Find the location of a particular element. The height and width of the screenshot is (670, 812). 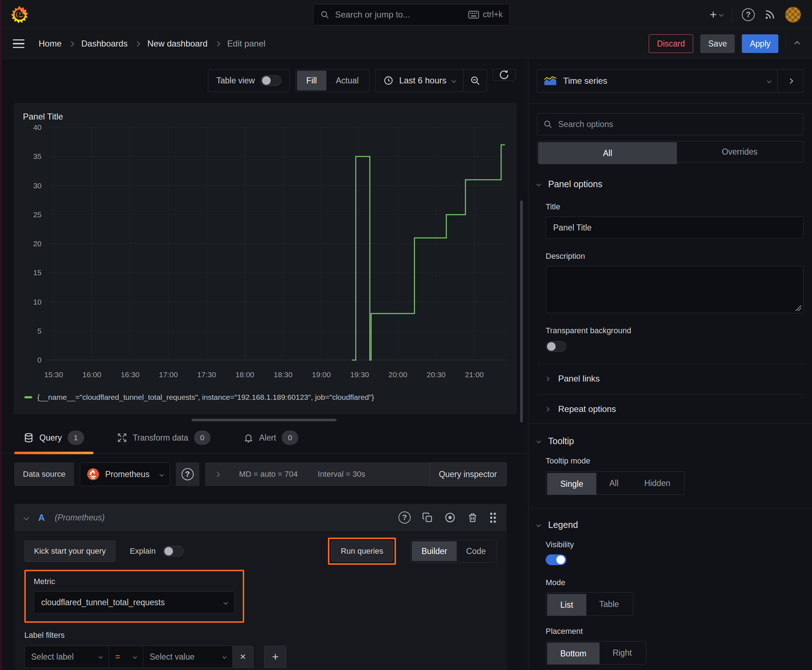

svg-text: 35 is located at coordinates (37, 156).